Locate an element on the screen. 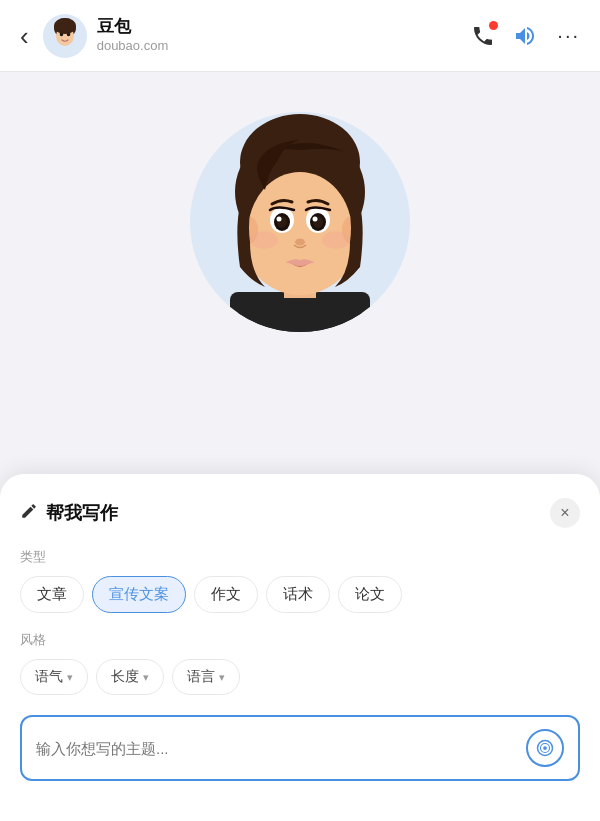  style-length: 长度 ▾ is located at coordinates (130, 677).